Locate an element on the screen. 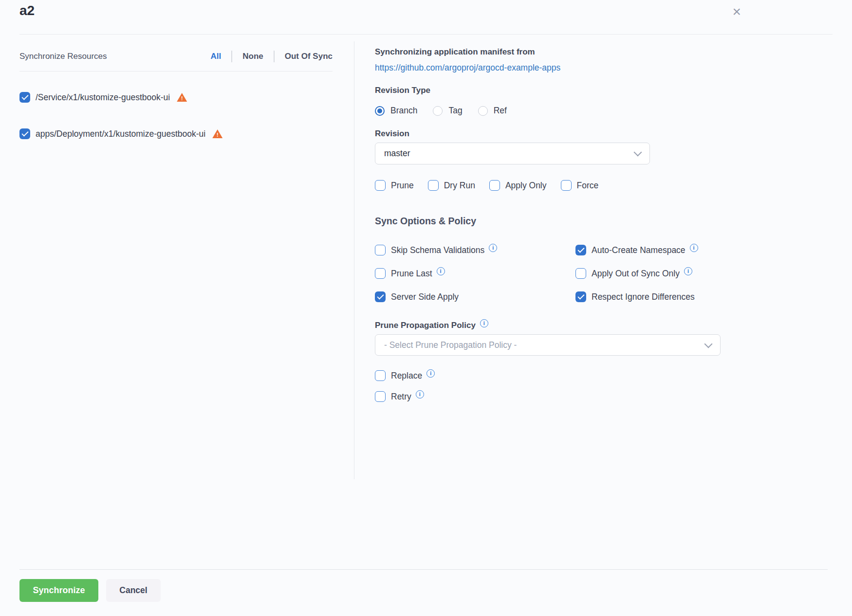 The width and height of the screenshot is (852, 616). revision-type-options: Branch Tag Ref is located at coordinates (441, 111).